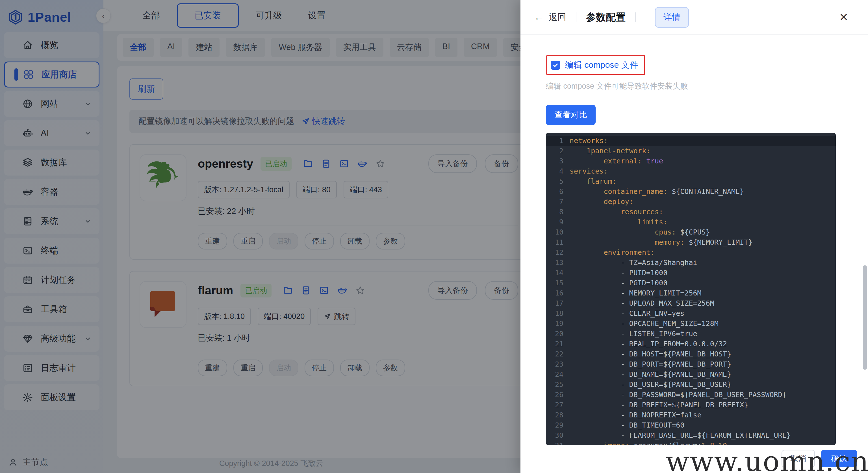  I want to click on editor-line: 30 - FLARUM_BASE_URL=${FLARUM_EXTERNAL_U…, so click(691, 436).